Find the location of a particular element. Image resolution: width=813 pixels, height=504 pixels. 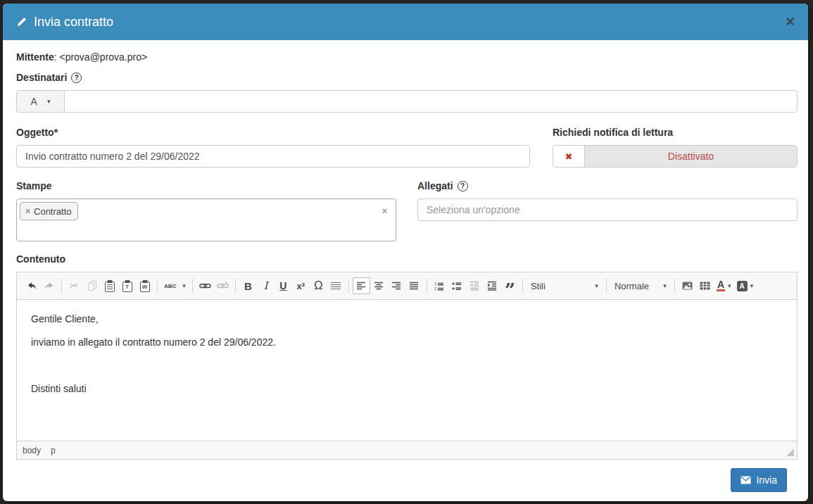

editor-paragraph: Distinti saluti is located at coordinates (407, 389).